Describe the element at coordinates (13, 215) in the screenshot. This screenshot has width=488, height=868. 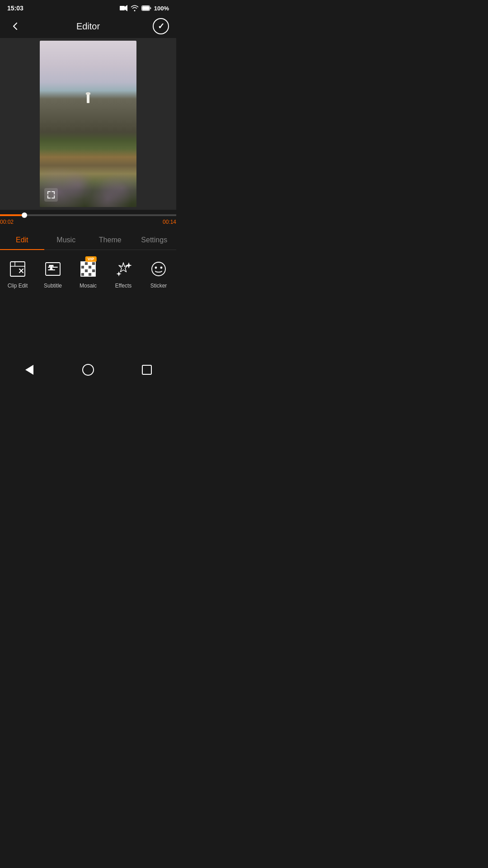
I see `progress-fill` at that location.